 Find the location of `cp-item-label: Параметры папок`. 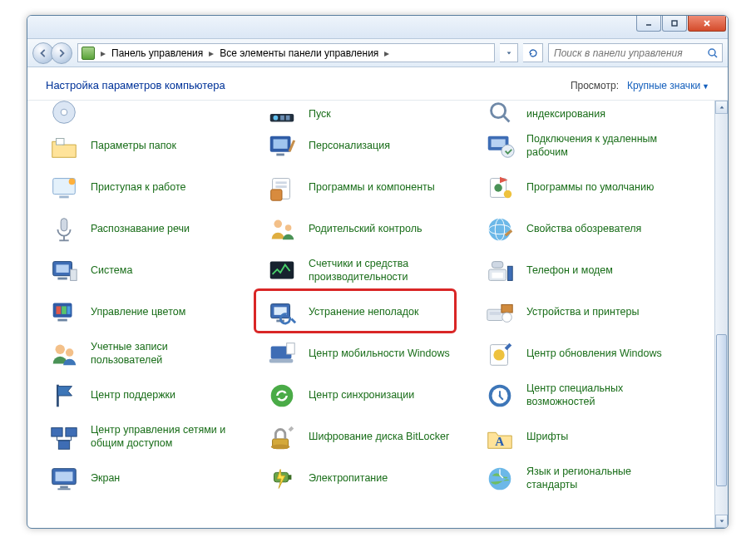

cp-item-label: Параметры папок is located at coordinates (133, 146).